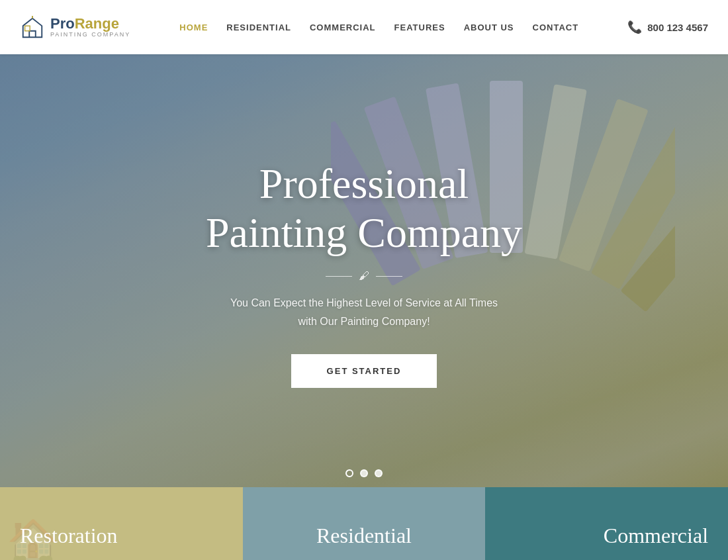 This screenshot has height=560, width=728. What do you see at coordinates (69, 536) in the screenshot?
I see `panel-restoration-title: Restoration` at bounding box center [69, 536].